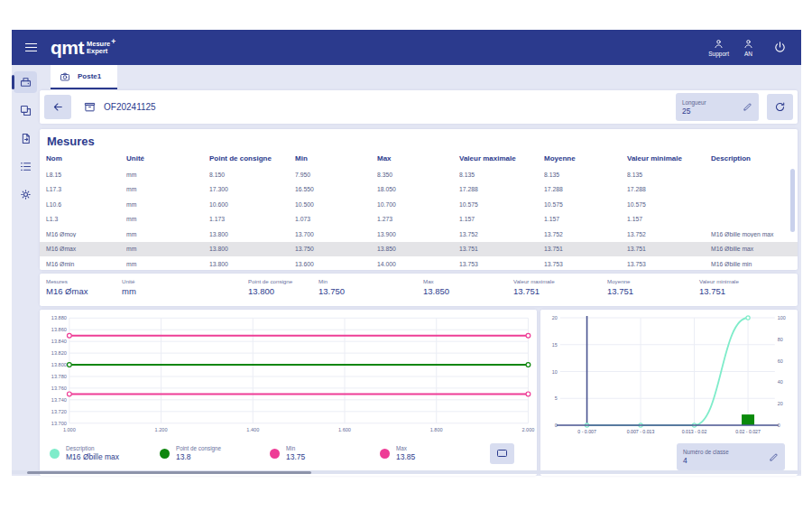 Image resolution: width=812 pixels, height=511 pixels. What do you see at coordinates (792, 200) in the screenshot?
I see `table-scrollbar` at bounding box center [792, 200].